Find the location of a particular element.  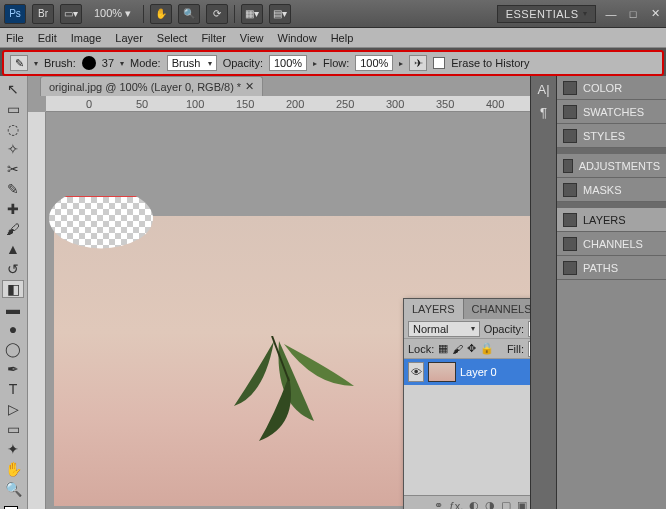

erase-history-checkbox is located at coordinates (439, 63).